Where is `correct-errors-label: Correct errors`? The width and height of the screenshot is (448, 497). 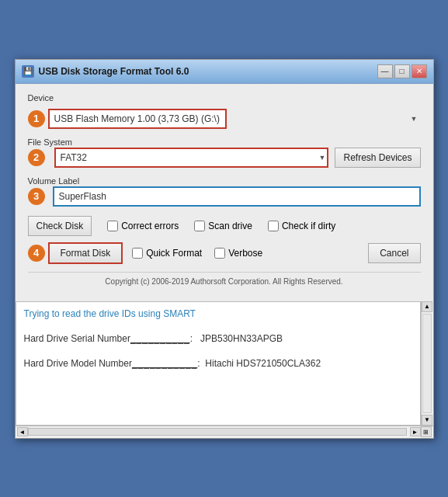
correct-errors-label: Correct errors is located at coordinates (150, 226).